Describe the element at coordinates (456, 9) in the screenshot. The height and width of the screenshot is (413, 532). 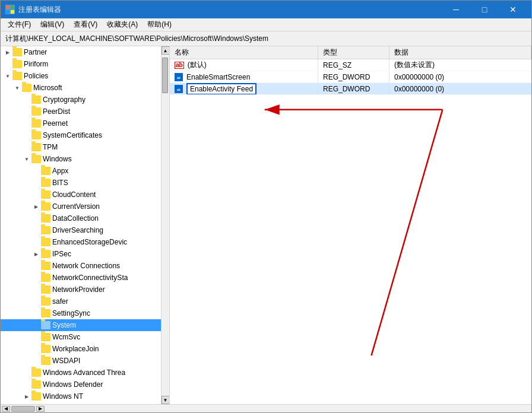
I see `minimize-button: ─` at that location.